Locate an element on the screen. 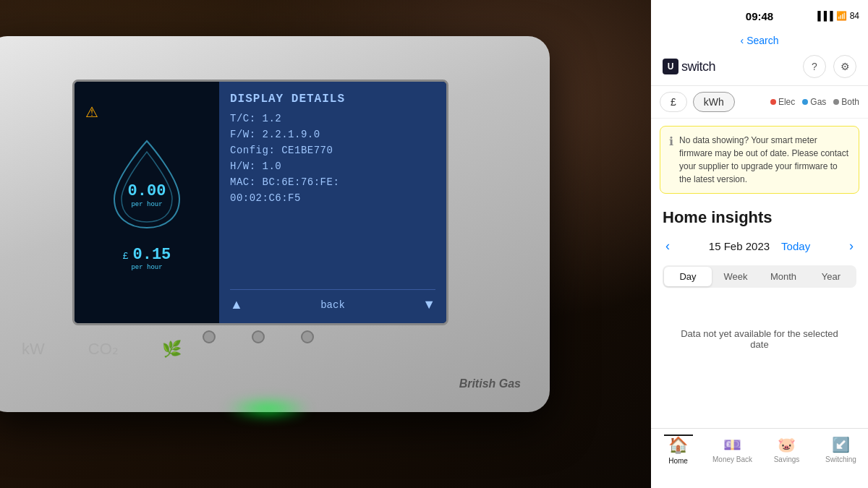 The image size is (868, 488). prev-date-arrow: ‹ is located at coordinates (668, 246).